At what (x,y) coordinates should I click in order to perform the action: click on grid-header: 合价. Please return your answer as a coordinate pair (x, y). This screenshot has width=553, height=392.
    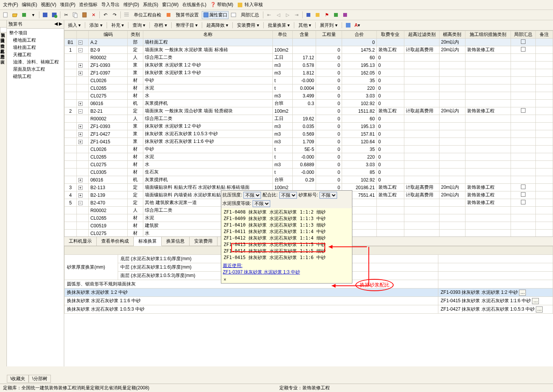
    Looking at the image, I should click on (359, 35).